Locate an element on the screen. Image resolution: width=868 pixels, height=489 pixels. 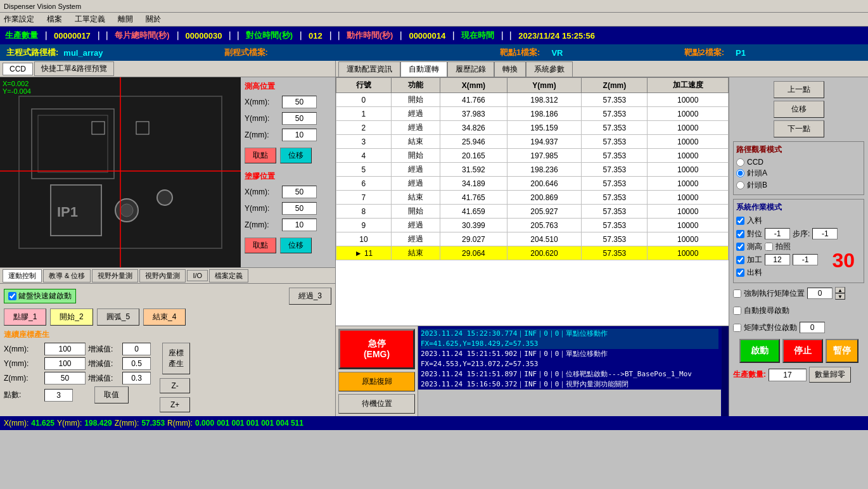
btn-z-plus: Z+ is located at coordinates (175, 405).